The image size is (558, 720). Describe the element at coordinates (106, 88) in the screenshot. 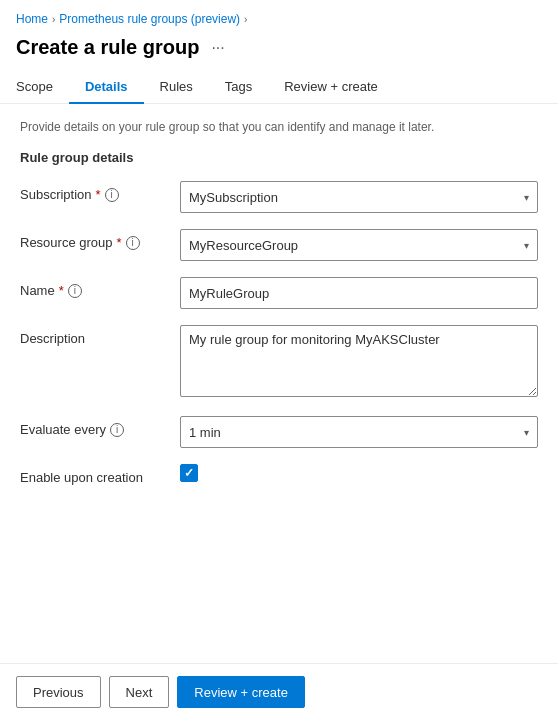

I see `tab-details: Details` at that location.